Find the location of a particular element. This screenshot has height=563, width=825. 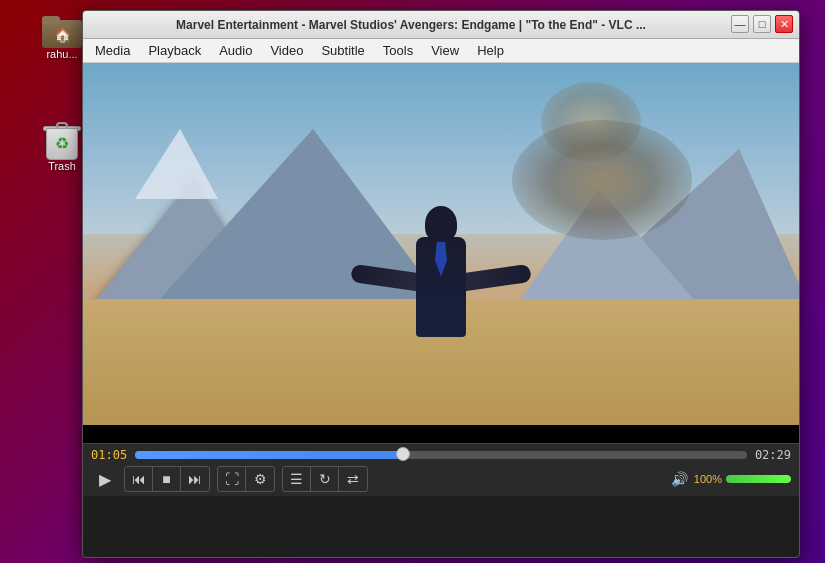

window-controls: — □ ✕ is located at coordinates (762, 24).